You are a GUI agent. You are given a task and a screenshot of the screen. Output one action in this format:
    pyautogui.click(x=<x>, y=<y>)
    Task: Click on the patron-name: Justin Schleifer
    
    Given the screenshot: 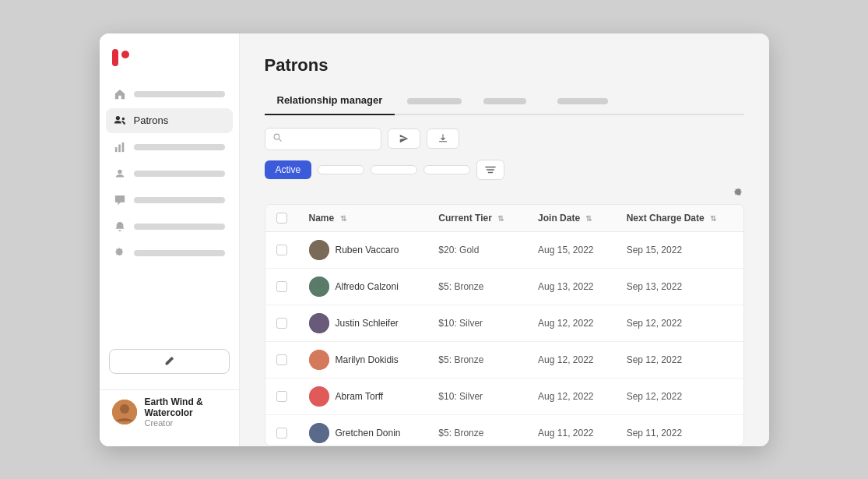 What is the action you would take?
    pyautogui.click(x=367, y=323)
    